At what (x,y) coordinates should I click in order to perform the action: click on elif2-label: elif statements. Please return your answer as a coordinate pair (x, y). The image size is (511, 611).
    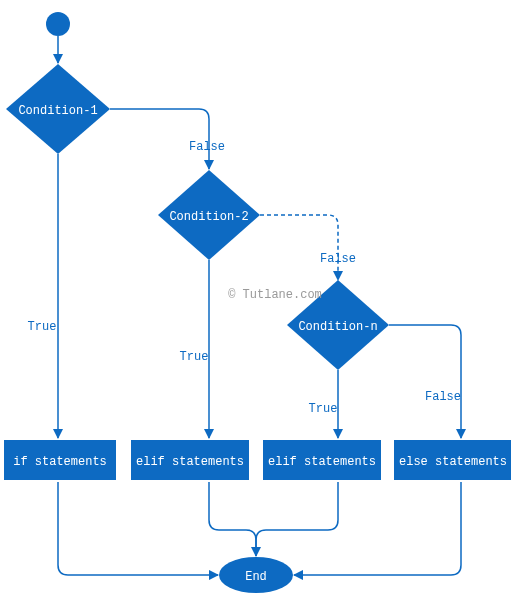
    Looking at the image, I should click on (322, 462).